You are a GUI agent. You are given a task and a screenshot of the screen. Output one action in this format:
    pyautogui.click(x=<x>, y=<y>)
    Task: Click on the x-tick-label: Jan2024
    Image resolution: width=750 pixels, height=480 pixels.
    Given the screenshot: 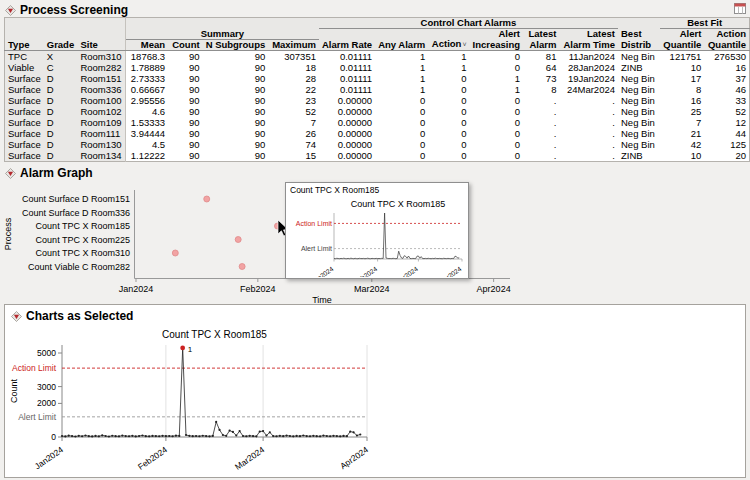 What is the action you would take?
    pyautogui.click(x=50, y=458)
    